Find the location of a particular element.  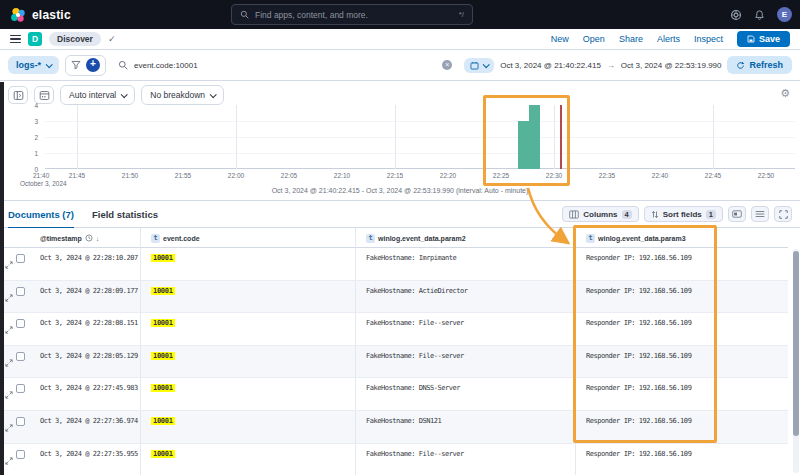

breakdown-dropdown: No breakdown is located at coordinates (182, 95).